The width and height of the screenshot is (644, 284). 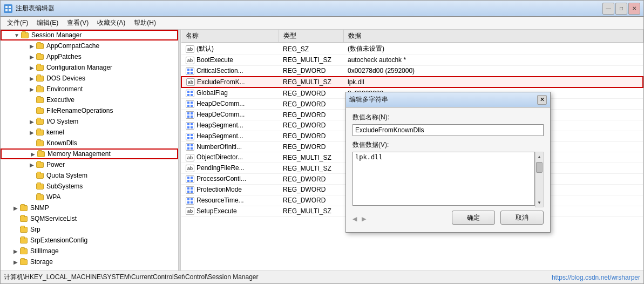 What do you see at coordinates (542, 100) in the screenshot?
I see `dialog-close-button: ✕` at bounding box center [542, 100].